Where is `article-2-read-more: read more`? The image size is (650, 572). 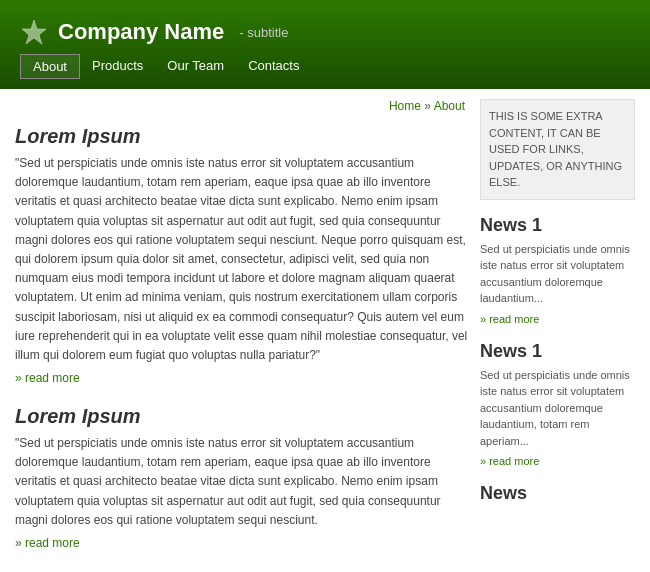 article-2-read-more: read more is located at coordinates (48, 543).